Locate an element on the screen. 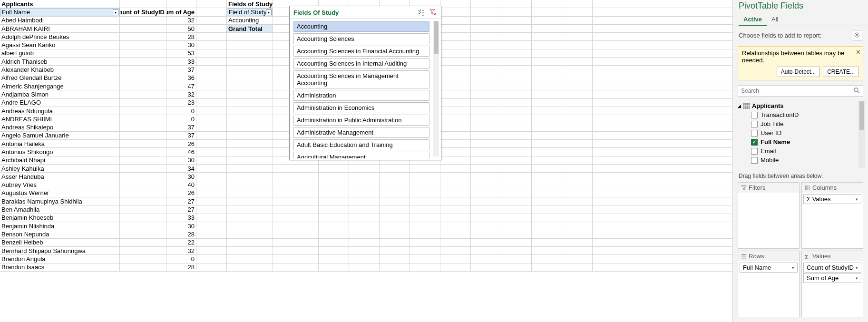 This screenshot has height=322, width=868. table-row-name: Asser Handuba is located at coordinates (60, 176).